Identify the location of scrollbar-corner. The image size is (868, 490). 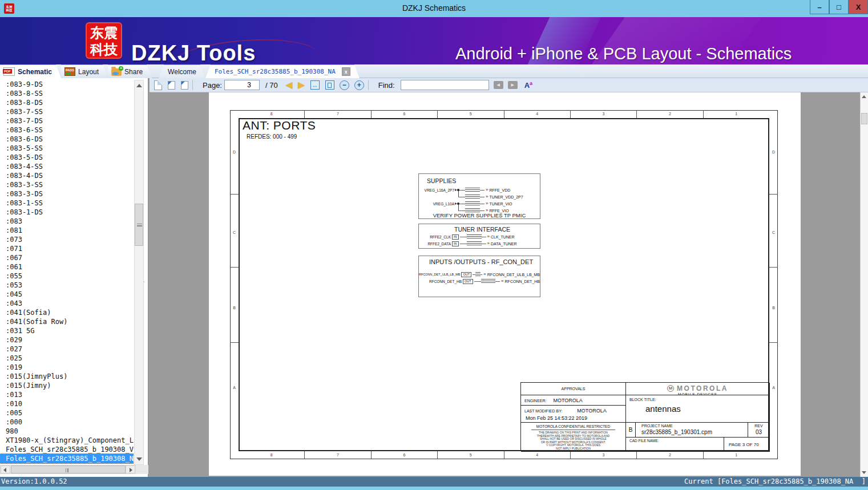
(142, 469).